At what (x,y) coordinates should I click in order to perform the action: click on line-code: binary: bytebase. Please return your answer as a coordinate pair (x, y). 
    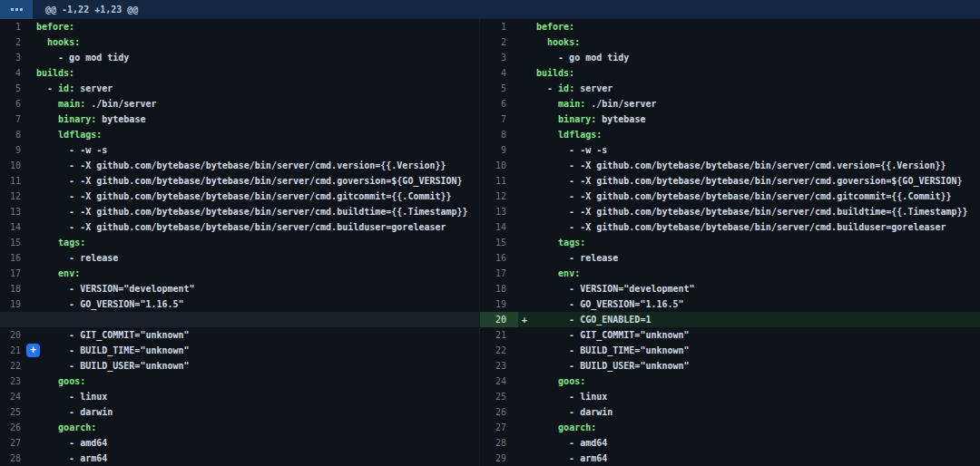
    Looking at the image, I should click on (759, 120).